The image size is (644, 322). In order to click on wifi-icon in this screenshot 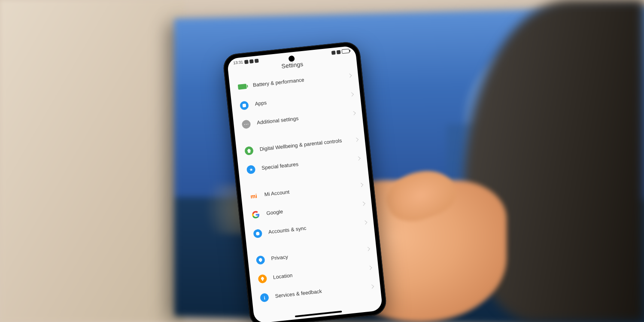, I will do `click(339, 52)`.